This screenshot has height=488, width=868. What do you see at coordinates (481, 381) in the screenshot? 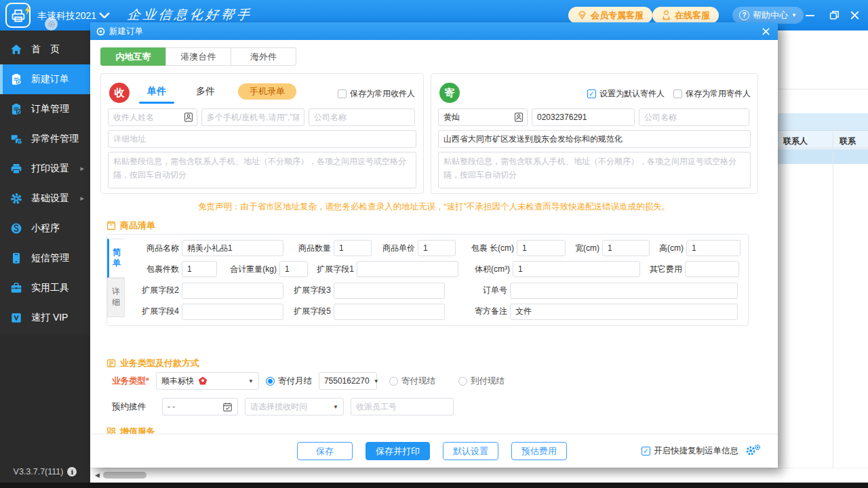
I see `pay-arrival-cash-radio: 到付现结` at bounding box center [481, 381].